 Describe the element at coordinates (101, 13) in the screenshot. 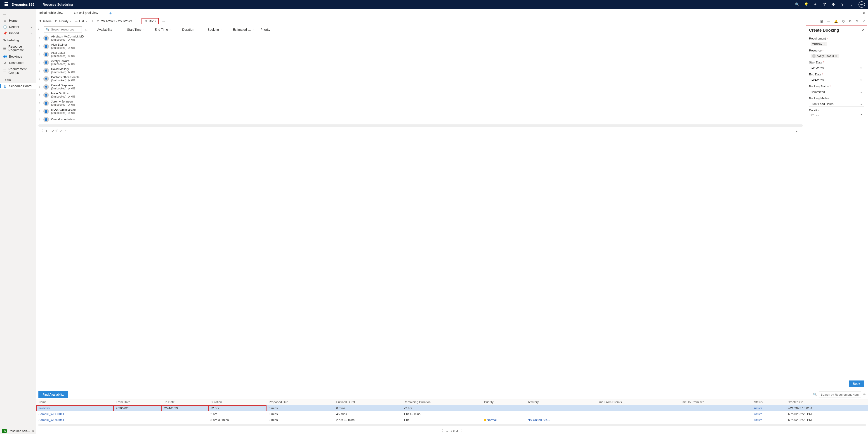

I see `tab-more-icon: ⋮` at that location.